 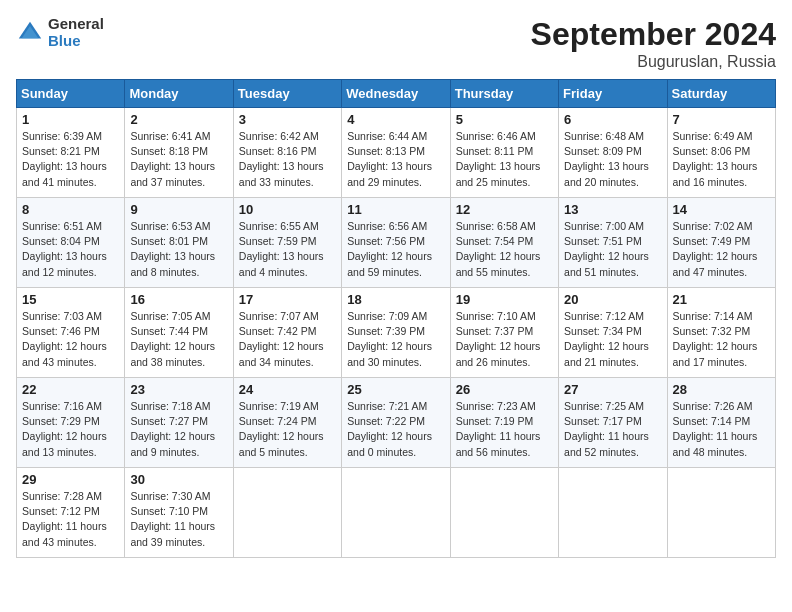 What do you see at coordinates (396, 430) in the screenshot?
I see `day-detail: Sunrise: 7:21 AMSunset: 7:22 PMDaylight:…` at bounding box center [396, 430].